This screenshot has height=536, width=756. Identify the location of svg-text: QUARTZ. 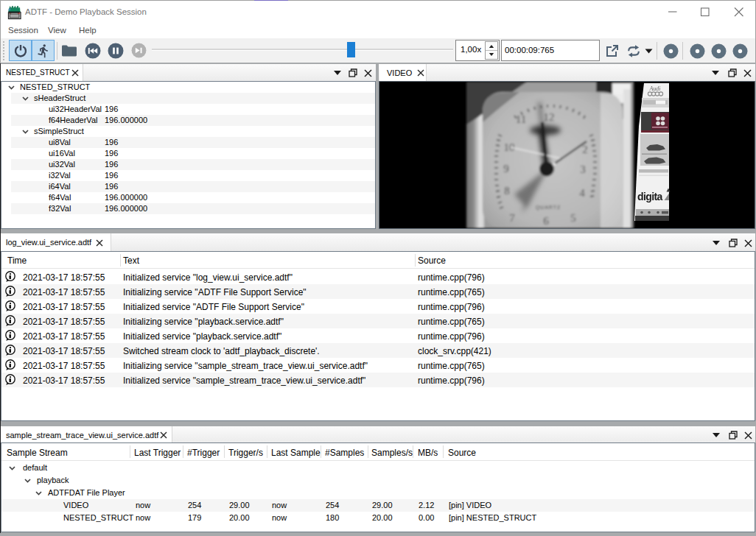
(548, 208).